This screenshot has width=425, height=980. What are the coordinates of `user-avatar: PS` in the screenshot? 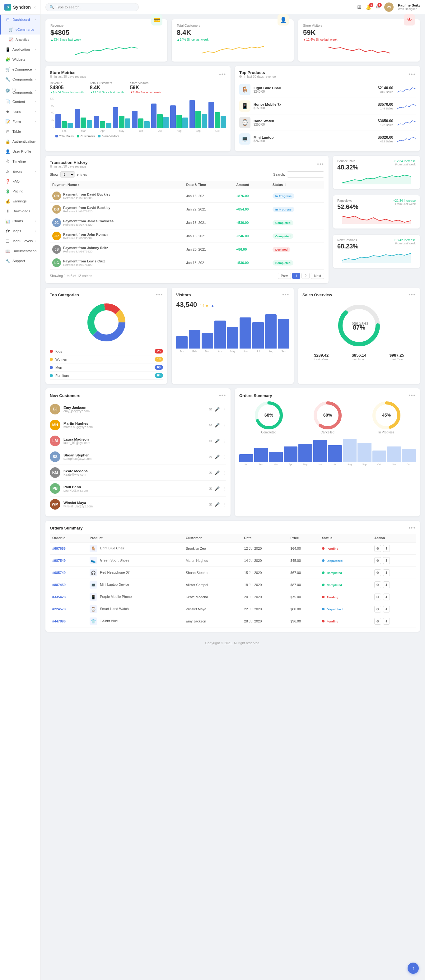 It's located at (389, 7).